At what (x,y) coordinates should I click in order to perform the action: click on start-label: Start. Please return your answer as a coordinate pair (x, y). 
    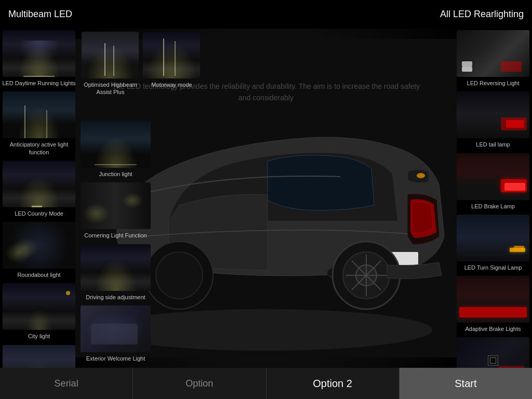
    Looking at the image, I should click on (466, 383).